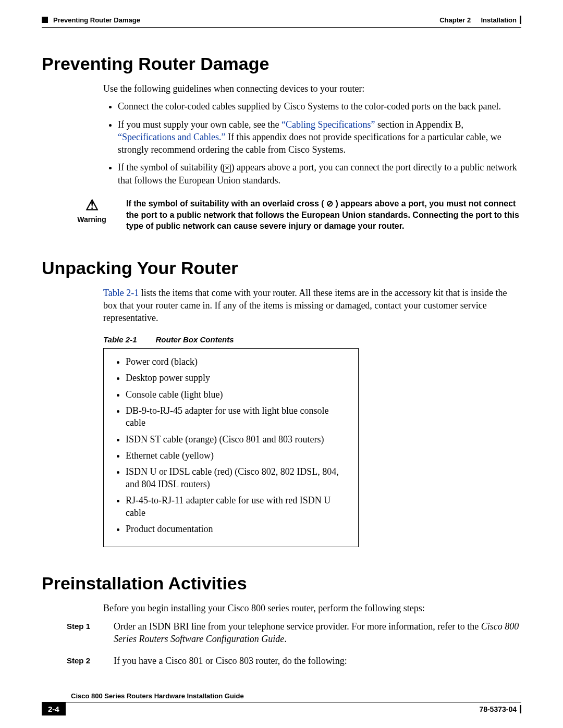 This screenshot has width=563, height=728. I want to click on warning-block: ⚠ Warning If the symbol of suitability w…, so click(294, 215).